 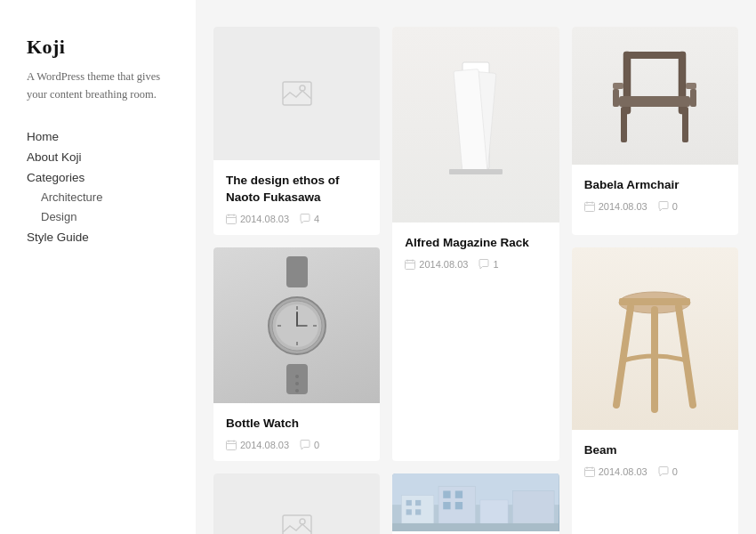 I want to click on card-image-architecture, so click(x=475, y=502).